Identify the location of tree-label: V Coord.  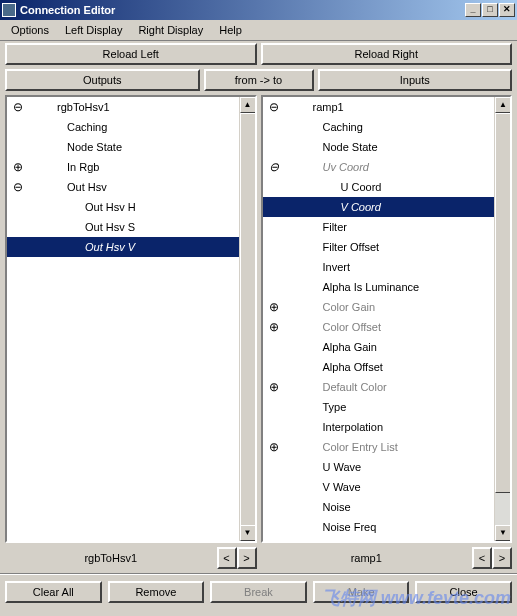
(361, 207).